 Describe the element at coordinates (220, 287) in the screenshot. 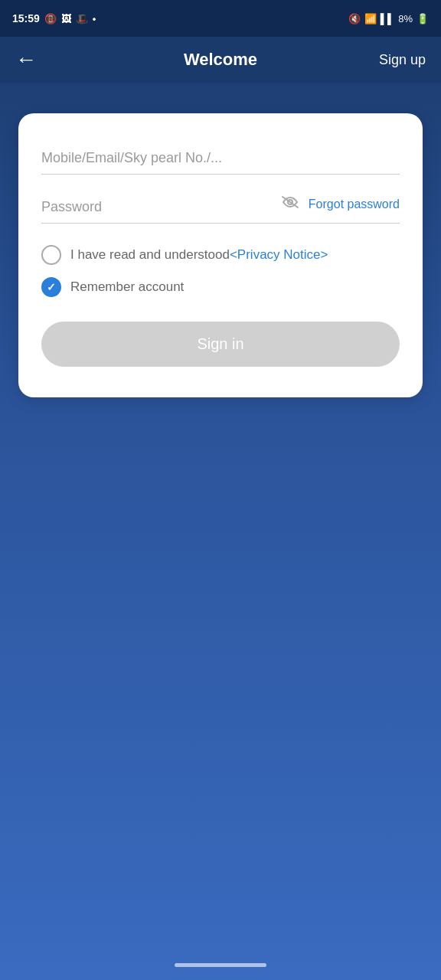

I see `remember-account-row: Remember account` at that location.